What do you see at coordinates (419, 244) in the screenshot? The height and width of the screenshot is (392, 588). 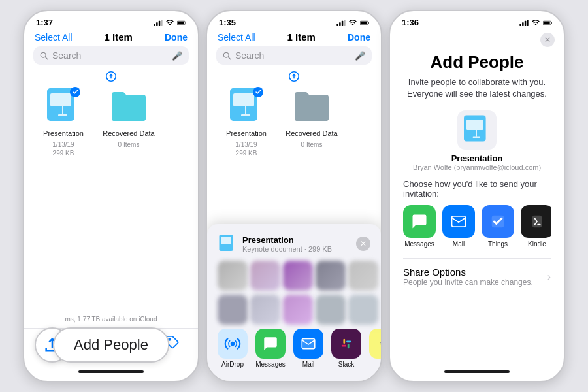 I see `inv-messages-label: Messages` at bounding box center [419, 244].